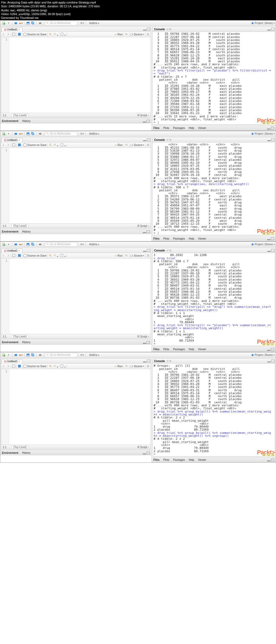 This screenshot has width=276, height=644. What do you see at coordinates (19, 362) in the screenshot?
I see `close-tab-button: ×` at bounding box center [19, 362].